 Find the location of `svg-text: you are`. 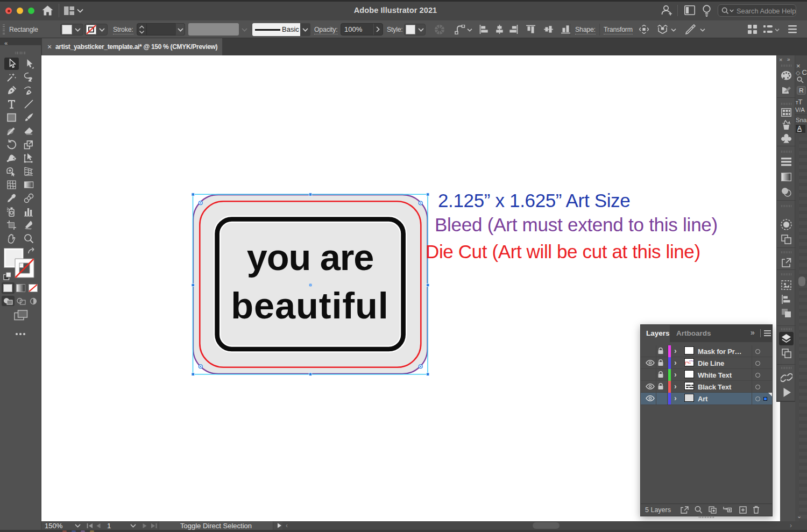

svg-text: you are is located at coordinates (310, 257).